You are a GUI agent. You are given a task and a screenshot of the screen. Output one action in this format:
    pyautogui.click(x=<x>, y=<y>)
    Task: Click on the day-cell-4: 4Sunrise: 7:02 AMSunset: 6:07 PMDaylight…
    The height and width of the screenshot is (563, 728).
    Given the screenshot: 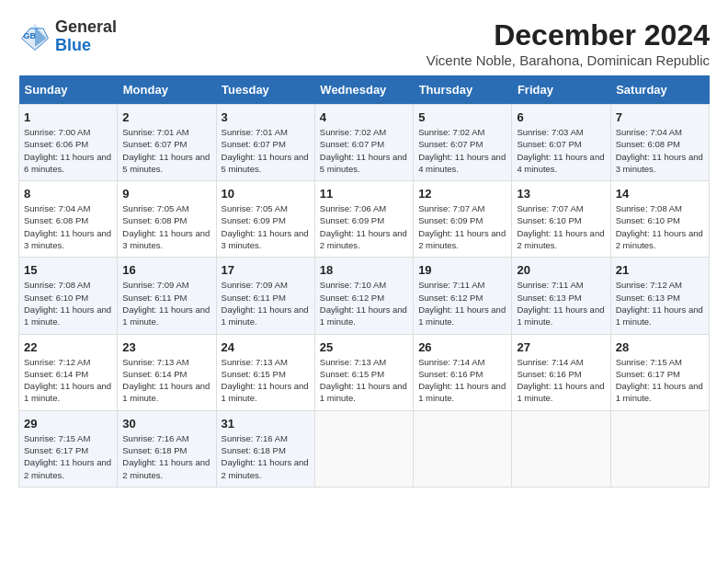 What is the action you would take?
    pyautogui.click(x=364, y=144)
    